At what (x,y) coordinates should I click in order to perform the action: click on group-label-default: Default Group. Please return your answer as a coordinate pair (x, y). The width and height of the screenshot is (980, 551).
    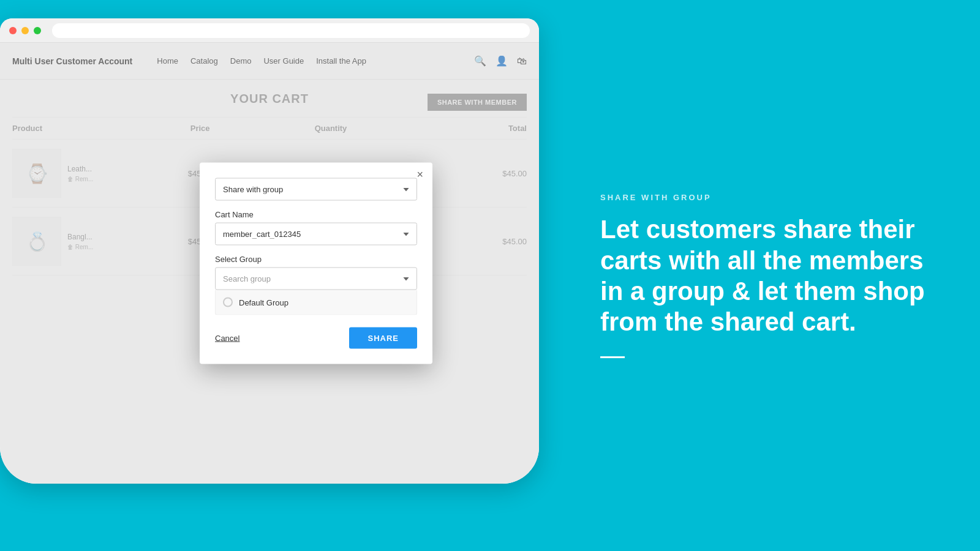
    Looking at the image, I should click on (263, 302).